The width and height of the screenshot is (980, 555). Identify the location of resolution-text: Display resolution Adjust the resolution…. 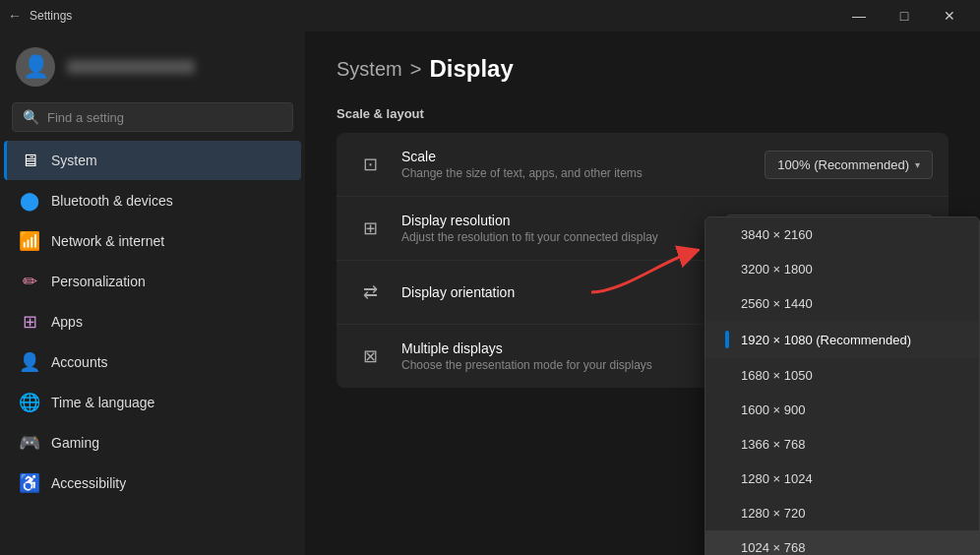
(564, 228).